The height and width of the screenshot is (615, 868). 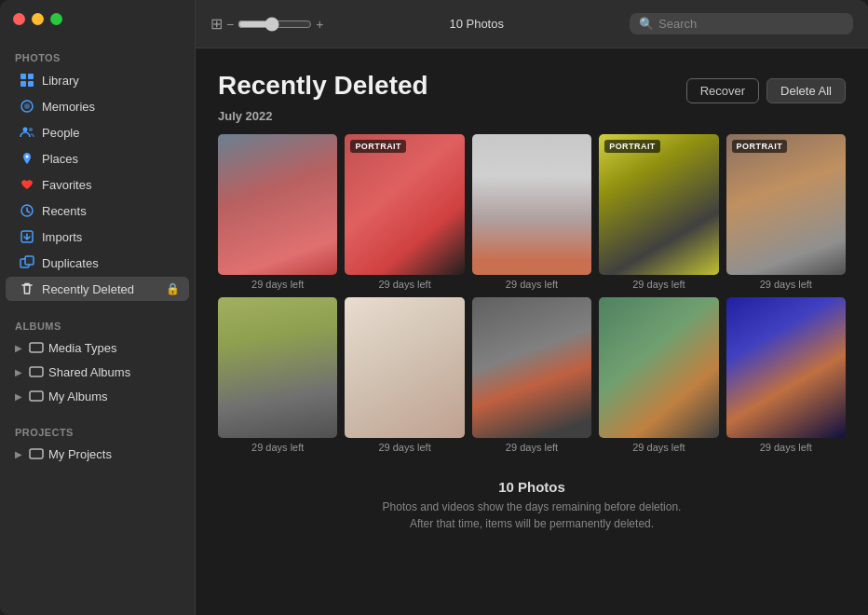 I want to click on sidebar-item-recents: Recents, so click(x=97, y=211).